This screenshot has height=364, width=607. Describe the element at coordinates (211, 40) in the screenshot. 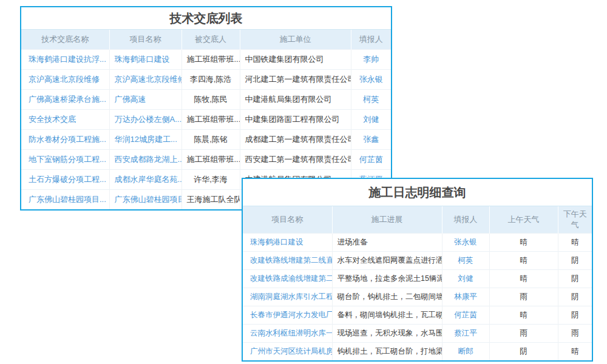

I see `col-header-receiver: 被交底人` at that location.